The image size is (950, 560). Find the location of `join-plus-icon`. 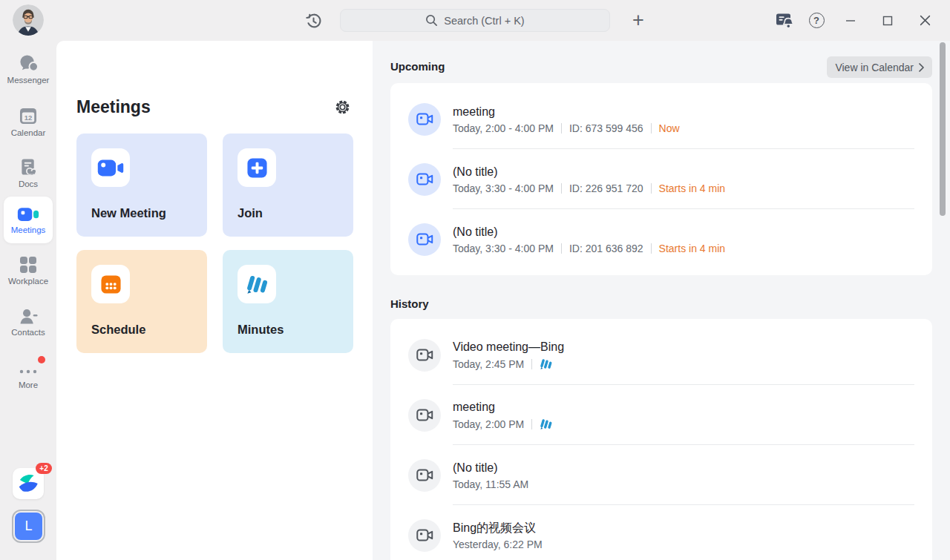

join-plus-icon is located at coordinates (257, 168).